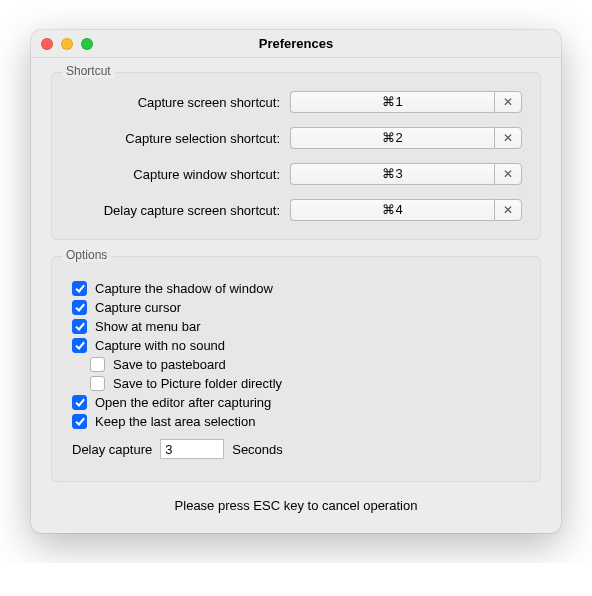 This screenshot has height=596, width=592. I want to click on shortcut-row: Capture window shortcut:⌘3✕, so click(296, 174).